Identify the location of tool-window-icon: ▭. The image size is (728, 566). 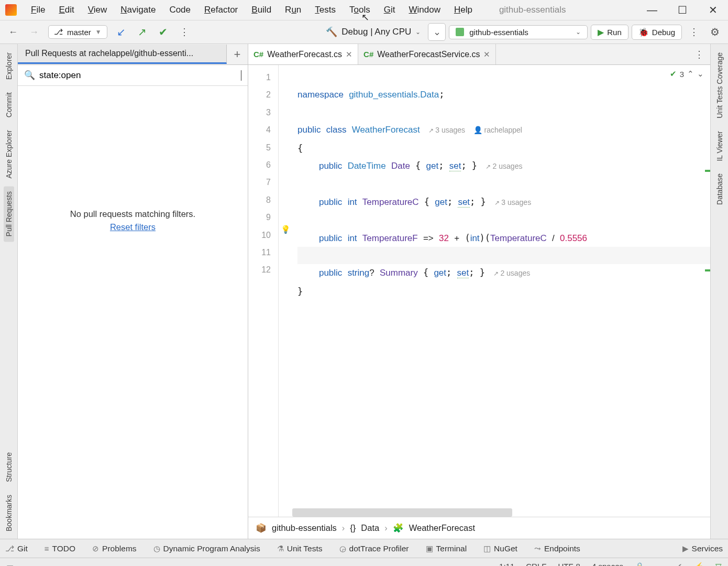
(10, 564).